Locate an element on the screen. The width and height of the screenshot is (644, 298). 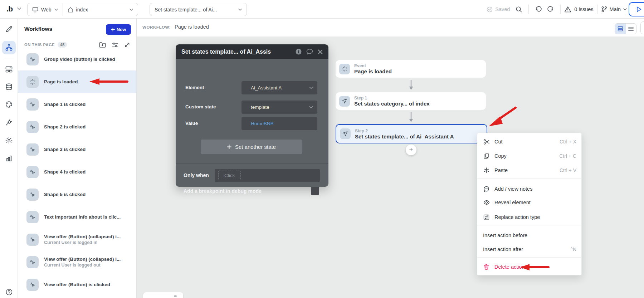
workflow-list-item-selected: Page is loaded is located at coordinates (77, 82).